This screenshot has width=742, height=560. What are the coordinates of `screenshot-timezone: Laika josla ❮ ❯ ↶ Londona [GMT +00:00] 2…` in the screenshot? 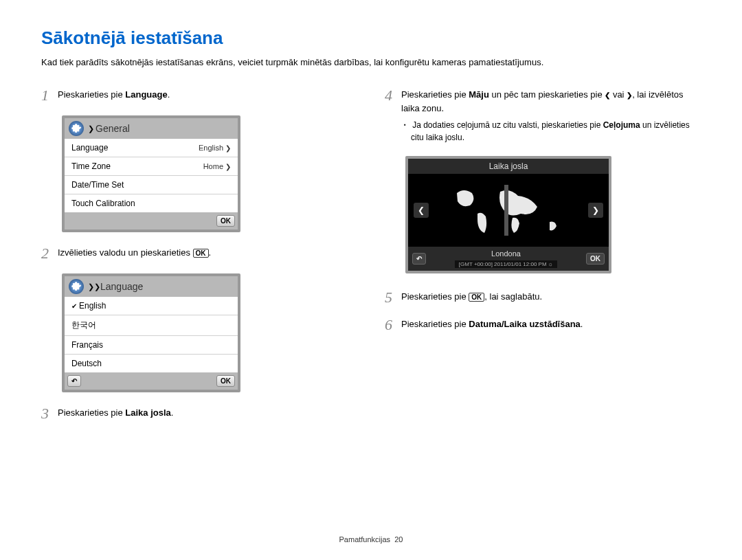 It's located at (508, 214).